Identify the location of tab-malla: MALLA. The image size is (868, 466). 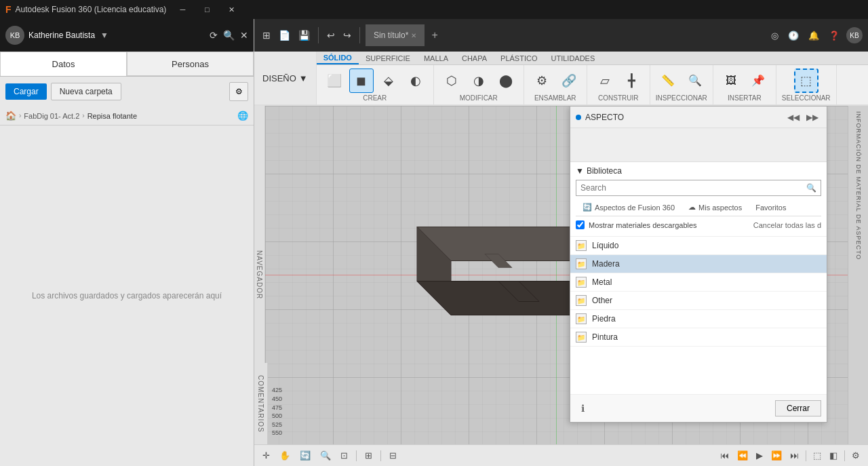
(436, 58).